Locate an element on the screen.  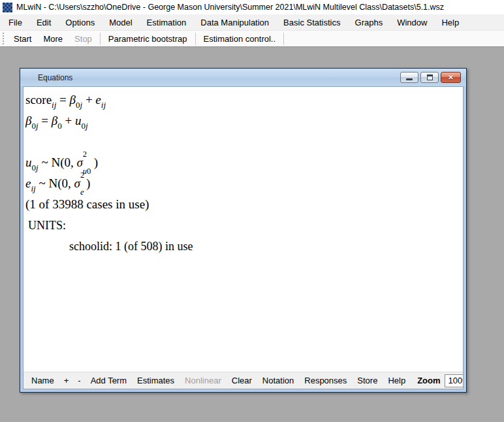
toolbar-grip-handle is located at coordinates (3, 39).